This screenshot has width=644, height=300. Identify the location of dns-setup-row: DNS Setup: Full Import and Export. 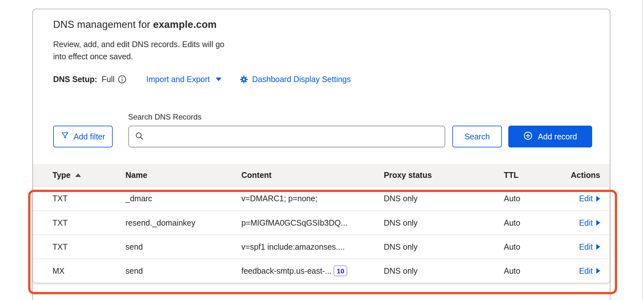
(326, 79).